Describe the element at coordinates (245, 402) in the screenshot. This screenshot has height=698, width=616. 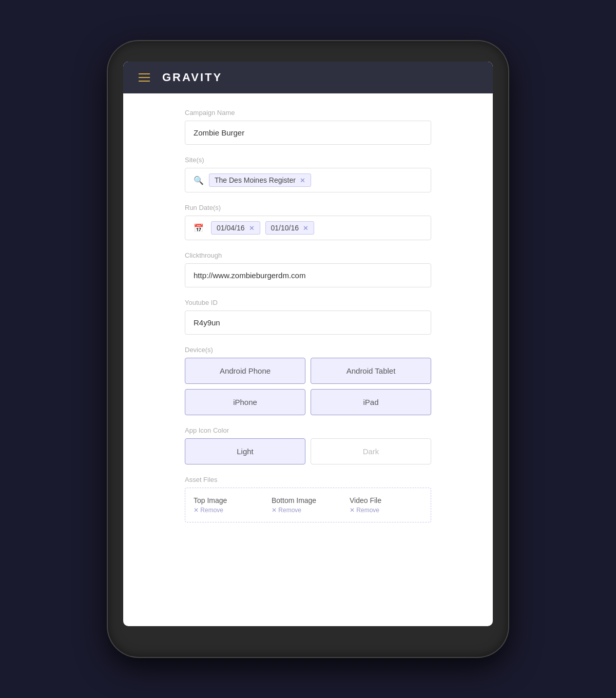
I see `device-iphone: iPhone` at that location.